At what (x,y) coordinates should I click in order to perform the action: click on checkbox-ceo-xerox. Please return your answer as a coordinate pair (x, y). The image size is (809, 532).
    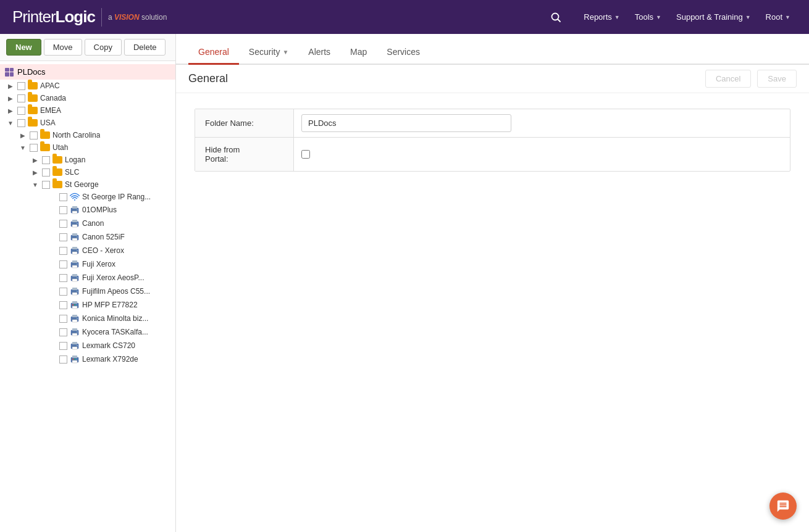
    Looking at the image, I should click on (63, 251).